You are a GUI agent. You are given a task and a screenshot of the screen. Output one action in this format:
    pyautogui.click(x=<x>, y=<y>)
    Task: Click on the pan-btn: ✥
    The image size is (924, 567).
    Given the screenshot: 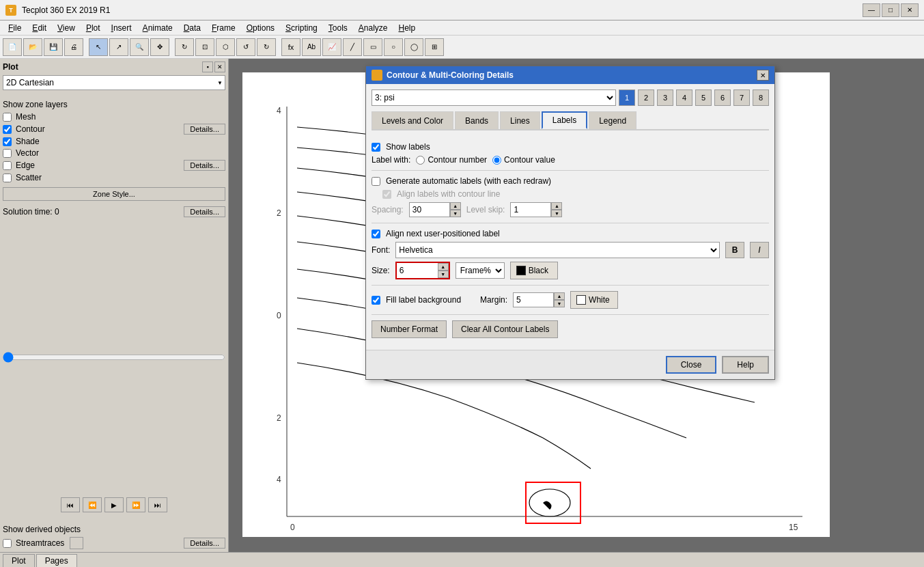 What is the action you would take?
    pyautogui.click(x=160, y=47)
    